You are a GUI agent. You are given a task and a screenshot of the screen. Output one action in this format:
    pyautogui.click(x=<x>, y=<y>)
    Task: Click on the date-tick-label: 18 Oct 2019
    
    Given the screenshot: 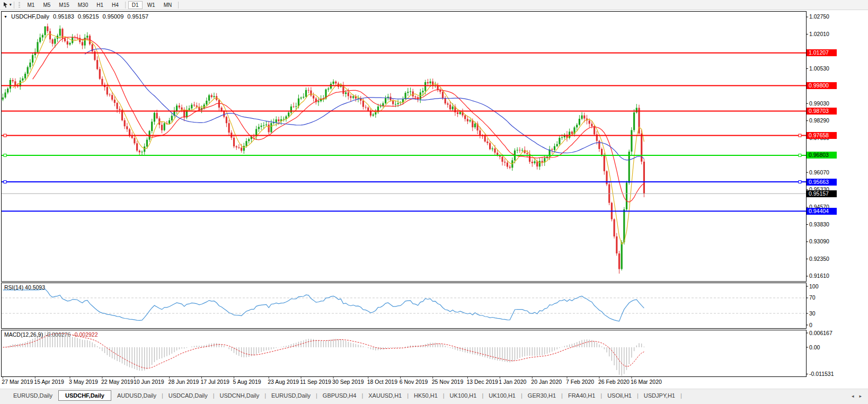 What is the action you would take?
    pyautogui.click(x=383, y=382)
    